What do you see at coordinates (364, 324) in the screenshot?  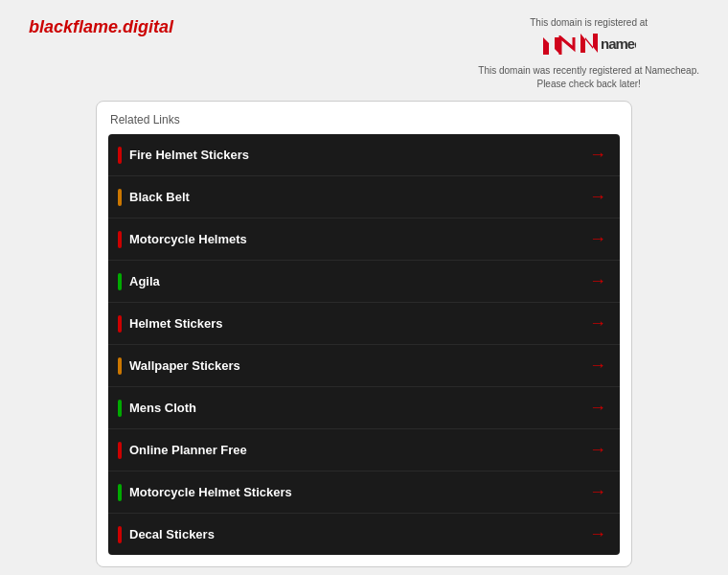 I see `list-item: Helmet Stickers→` at bounding box center [364, 324].